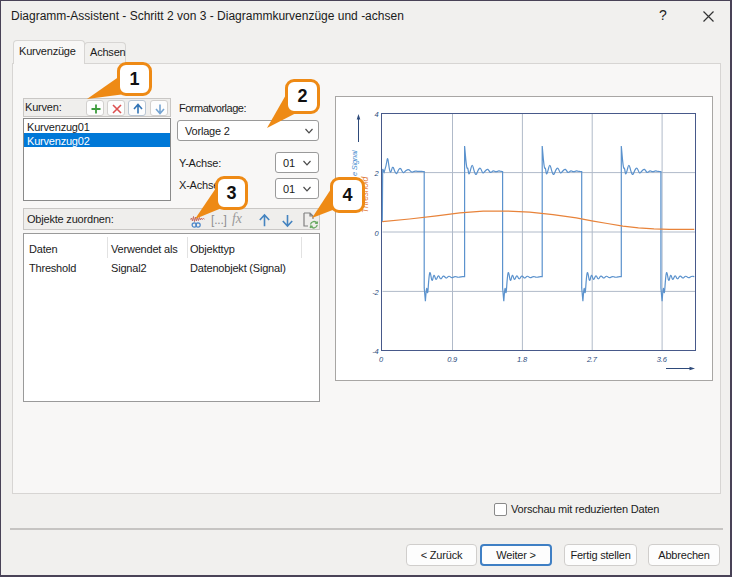 Image resolution: width=732 pixels, height=577 pixels. Describe the element at coordinates (452, 360) in the screenshot. I see `svg-text: 0.9` at that location.